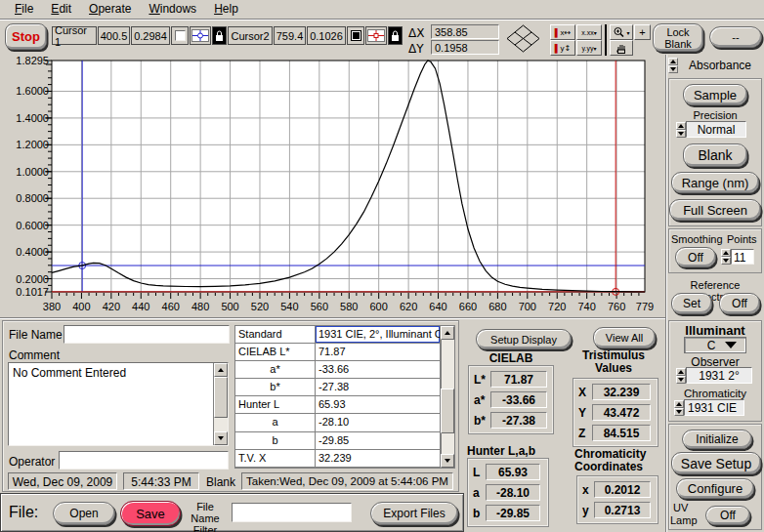 The height and width of the screenshot is (532, 764). Describe the element at coordinates (447, 461) in the screenshot. I see `table-scroll-down` at that location.